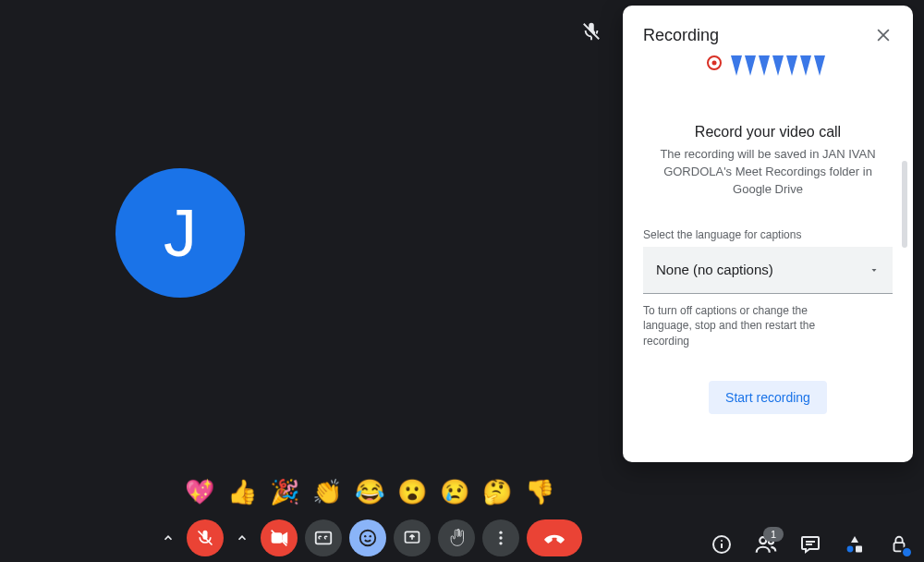 The height and width of the screenshot is (562, 924). What do you see at coordinates (412, 538) in the screenshot?
I see `present-screen-button` at bounding box center [412, 538].